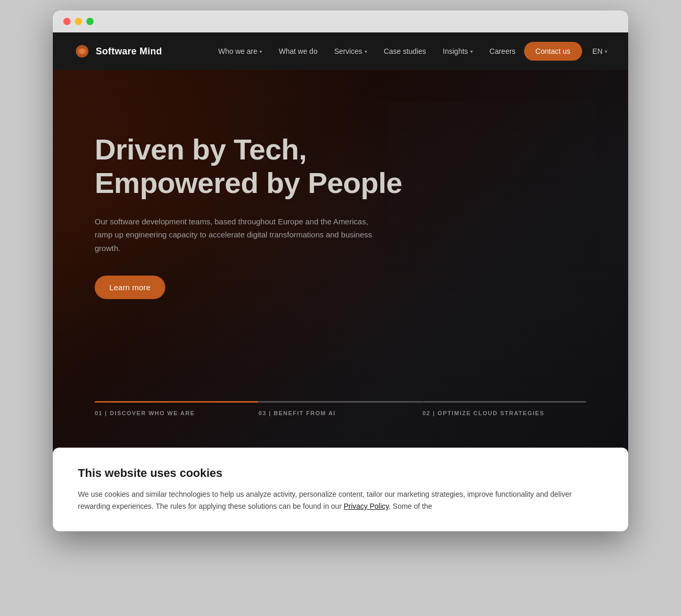  I want to click on nav-menu: Who we are ▾ What we do Services ▾ Case …, so click(367, 51).